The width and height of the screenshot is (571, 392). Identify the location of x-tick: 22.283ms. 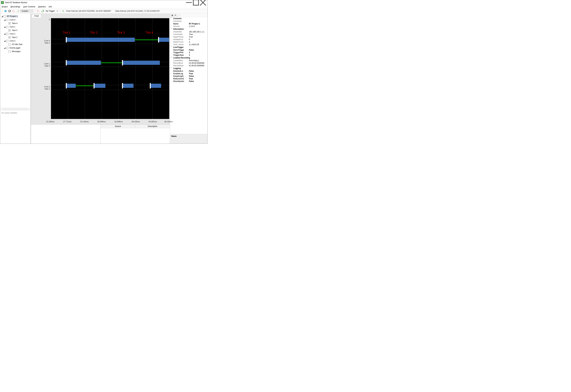
(50, 122).